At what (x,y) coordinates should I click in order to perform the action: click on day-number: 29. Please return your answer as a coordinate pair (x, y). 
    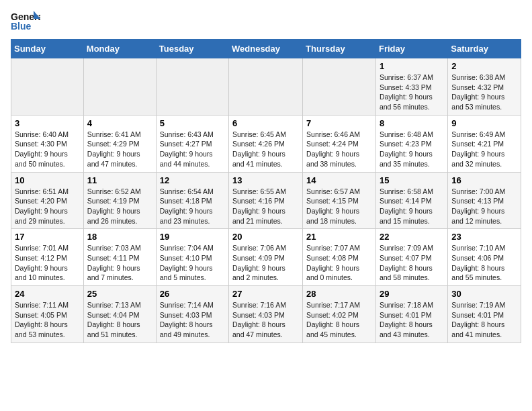
    Looking at the image, I should click on (412, 294).